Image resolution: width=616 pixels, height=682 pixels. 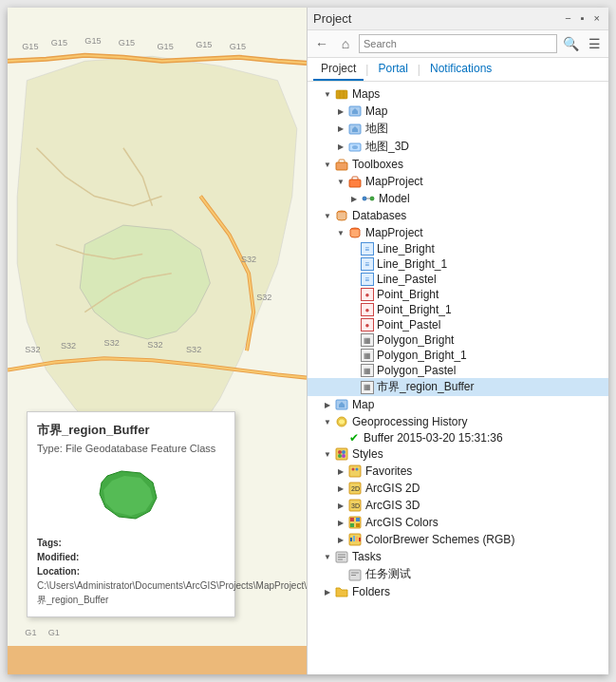 What do you see at coordinates (457, 279) in the screenshot?
I see `tree-item-line-pastel: ≡ Line_Pastel` at bounding box center [457, 279].